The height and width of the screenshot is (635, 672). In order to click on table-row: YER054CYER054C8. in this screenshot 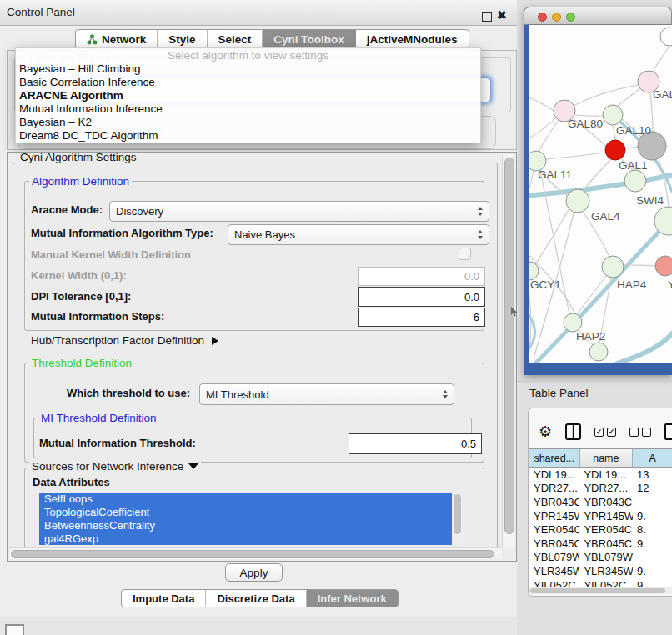, I will do `click(600, 530)`.